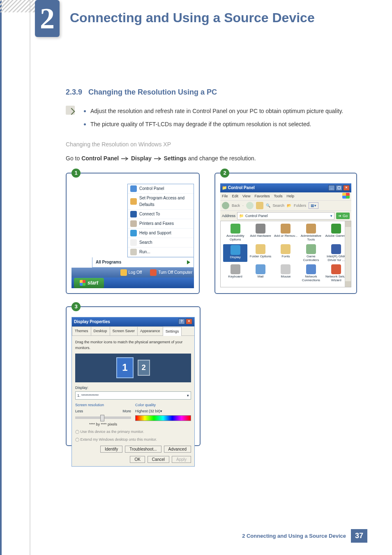  What do you see at coordinates (111, 449) in the screenshot?
I see `identify-button: Identify` at bounding box center [111, 449].